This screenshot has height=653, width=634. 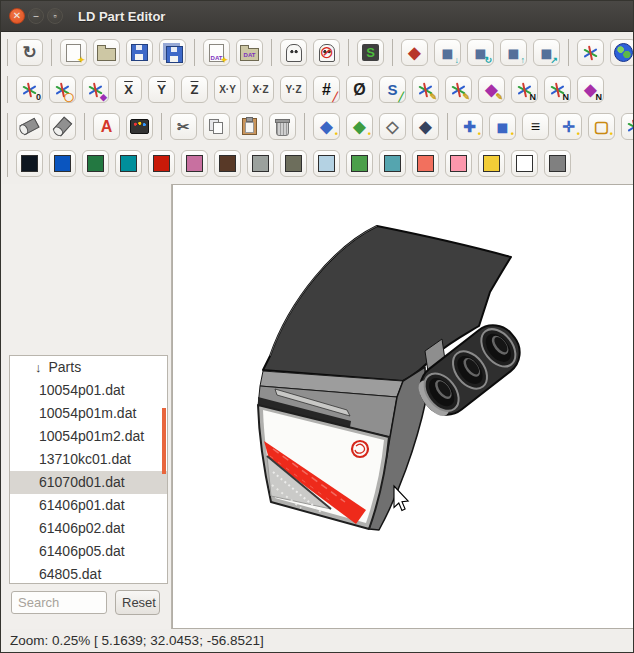 I want to click on paste-button, so click(x=250, y=126).